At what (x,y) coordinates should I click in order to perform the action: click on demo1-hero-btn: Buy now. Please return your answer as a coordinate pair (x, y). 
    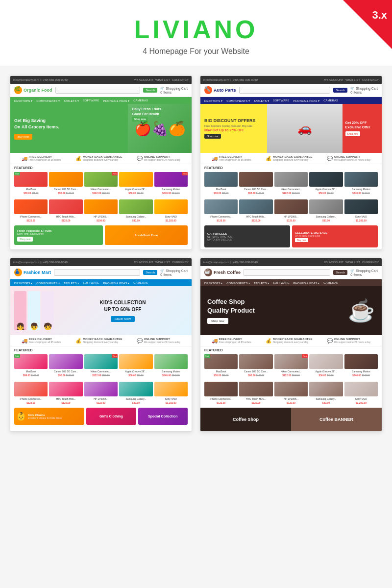
    Looking at the image, I should click on (24, 137).